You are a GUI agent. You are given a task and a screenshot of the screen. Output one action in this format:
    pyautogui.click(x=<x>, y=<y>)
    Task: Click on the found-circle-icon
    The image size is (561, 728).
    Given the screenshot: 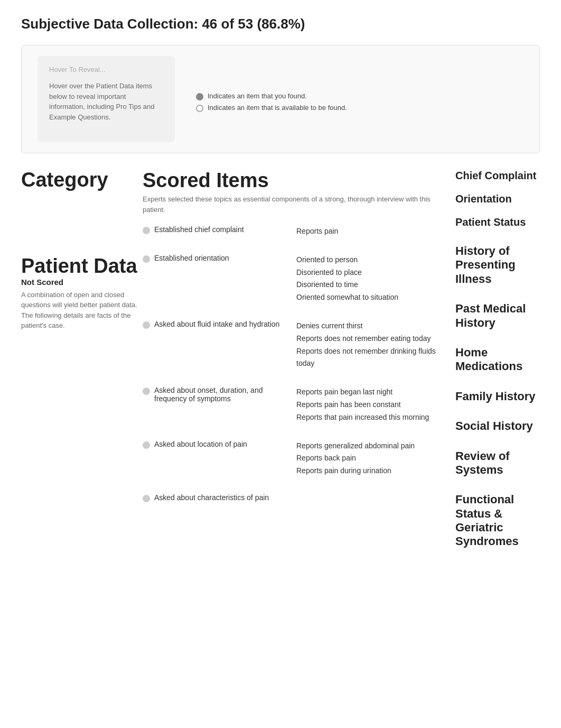 What is the action you would take?
    pyautogui.click(x=200, y=97)
    